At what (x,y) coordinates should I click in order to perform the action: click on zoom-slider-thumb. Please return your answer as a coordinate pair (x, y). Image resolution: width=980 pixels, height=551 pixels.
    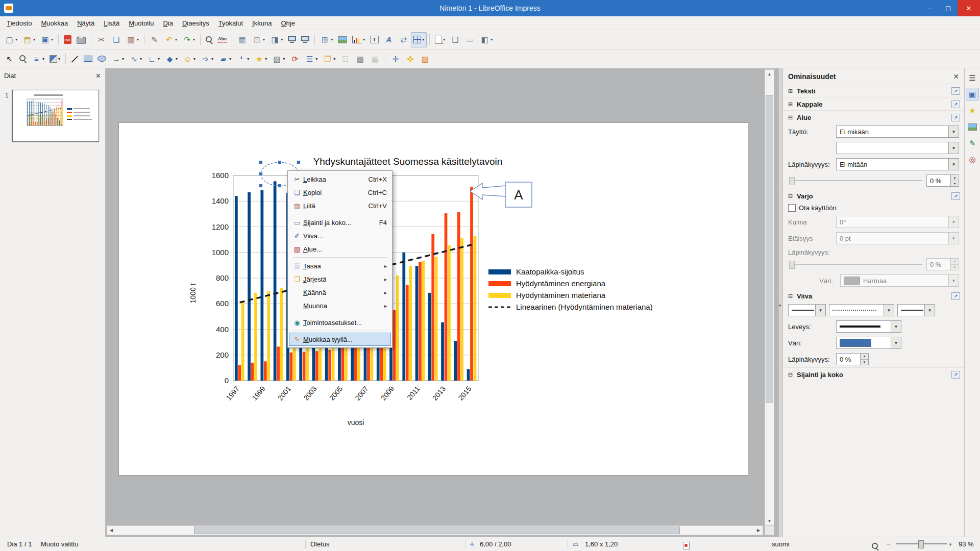
    Looking at the image, I should click on (921, 544).